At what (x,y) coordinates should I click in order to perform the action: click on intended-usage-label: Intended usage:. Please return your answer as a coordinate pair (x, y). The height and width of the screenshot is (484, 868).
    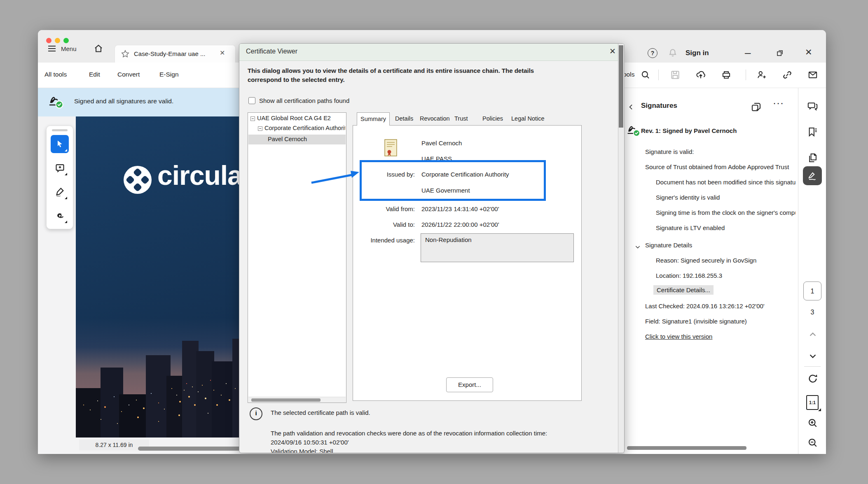
    Looking at the image, I should click on (384, 240).